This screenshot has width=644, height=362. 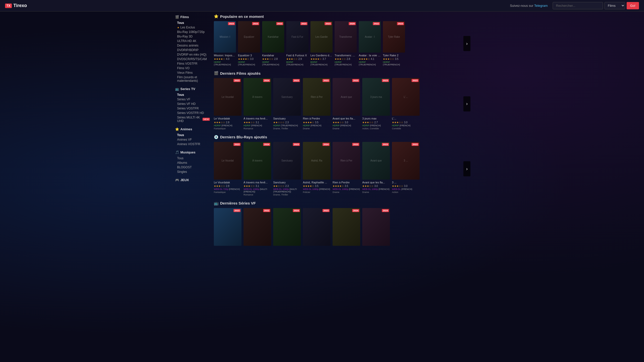 I want to click on logo: TX Tirexo, so click(x=16, y=6).